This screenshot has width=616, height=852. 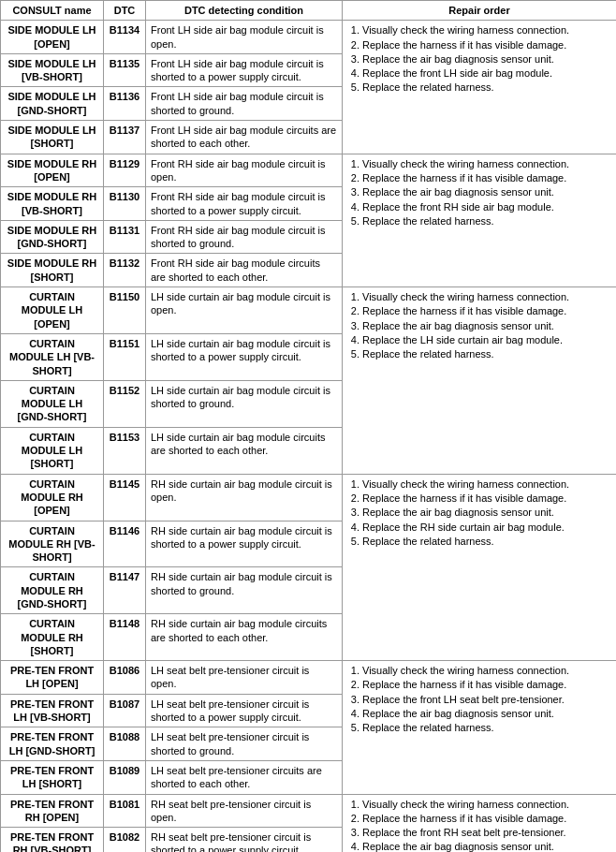 I want to click on dtc-cell: B1086, so click(x=125, y=678).